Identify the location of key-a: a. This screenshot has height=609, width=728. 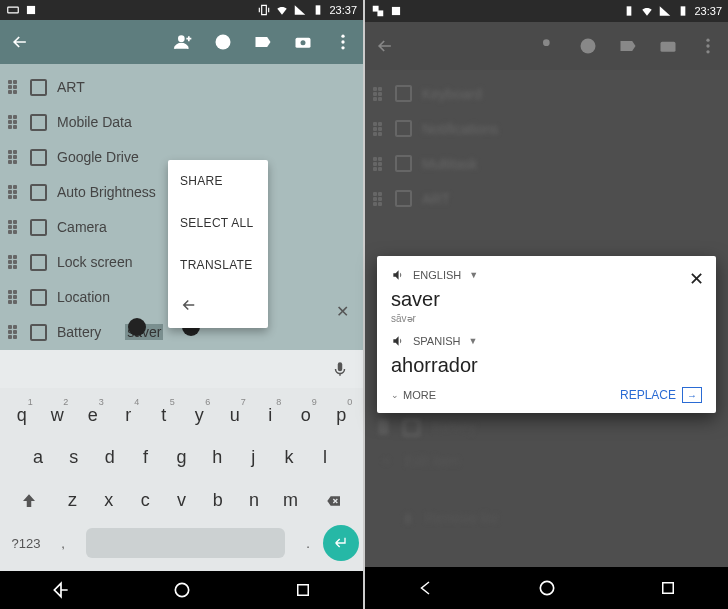
(38, 458).